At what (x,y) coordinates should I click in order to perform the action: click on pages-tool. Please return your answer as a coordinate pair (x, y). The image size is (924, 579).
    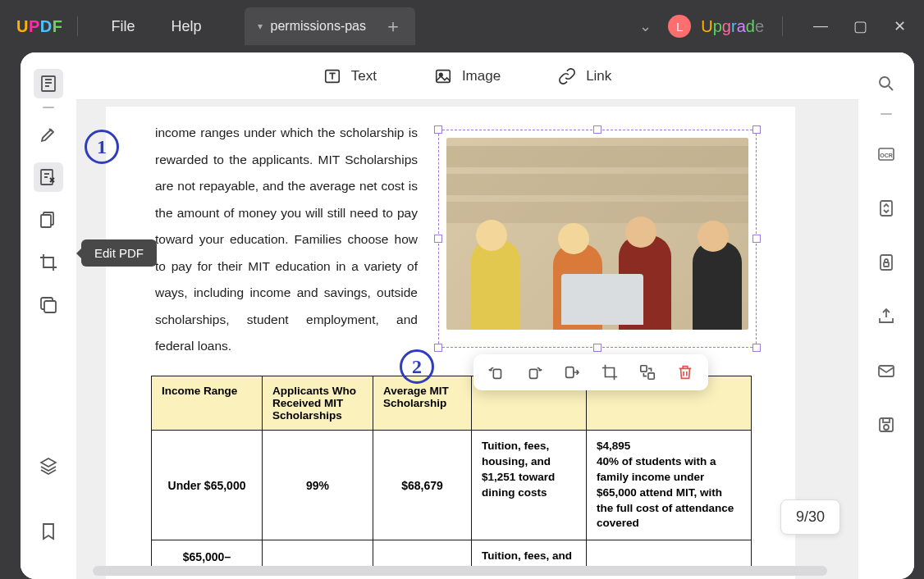
    Looking at the image, I should click on (48, 220).